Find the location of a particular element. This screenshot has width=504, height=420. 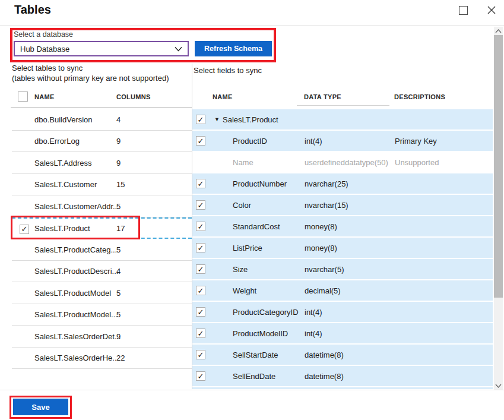

field-row: ✓ ▼ ProductCategoryID int(4) is located at coordinates (343, 312).